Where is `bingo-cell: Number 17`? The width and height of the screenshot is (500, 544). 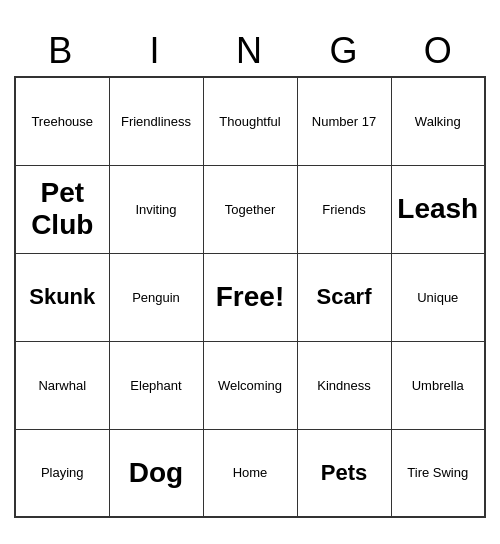
bingo-cell: Number 17 is located at coordinates (344, 121).